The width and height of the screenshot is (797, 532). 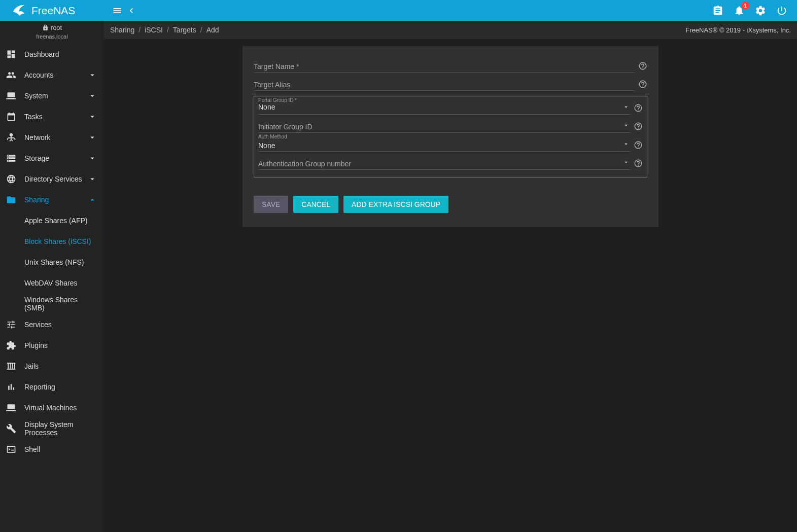 What do you see at coordinates (745, 6) in the screenshot?
I see `notifications-badge: 1` at bounding box center [745, 6].